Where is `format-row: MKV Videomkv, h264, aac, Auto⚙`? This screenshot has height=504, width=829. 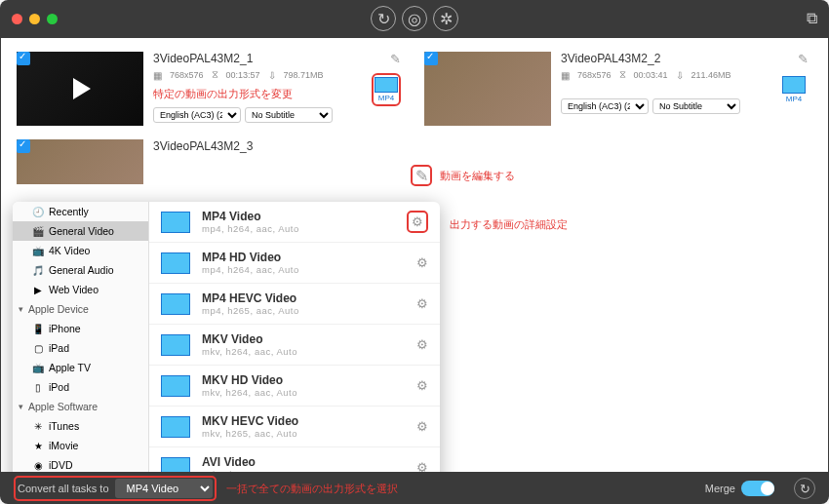
format-row: MKV Videomkv, h264, aac, Auto⚙ is located at coordinates (295, 345).